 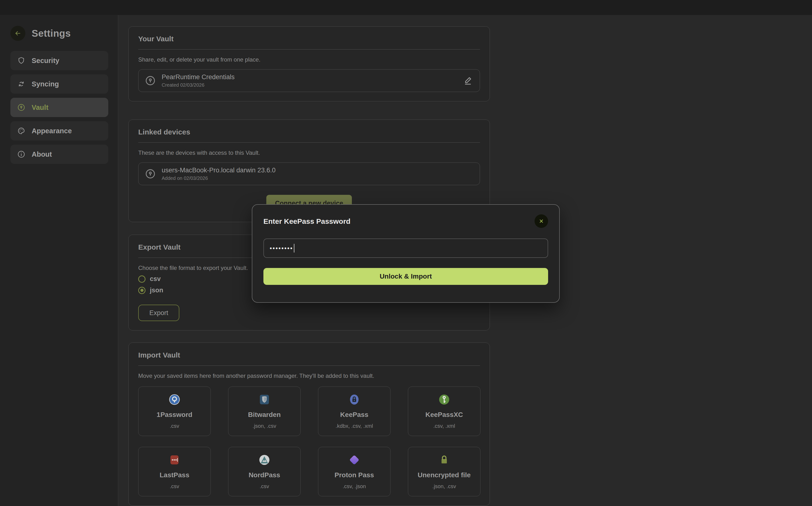 I want to click on device-added-date: Added on 02/03/2026, so click(x=218, y=178).